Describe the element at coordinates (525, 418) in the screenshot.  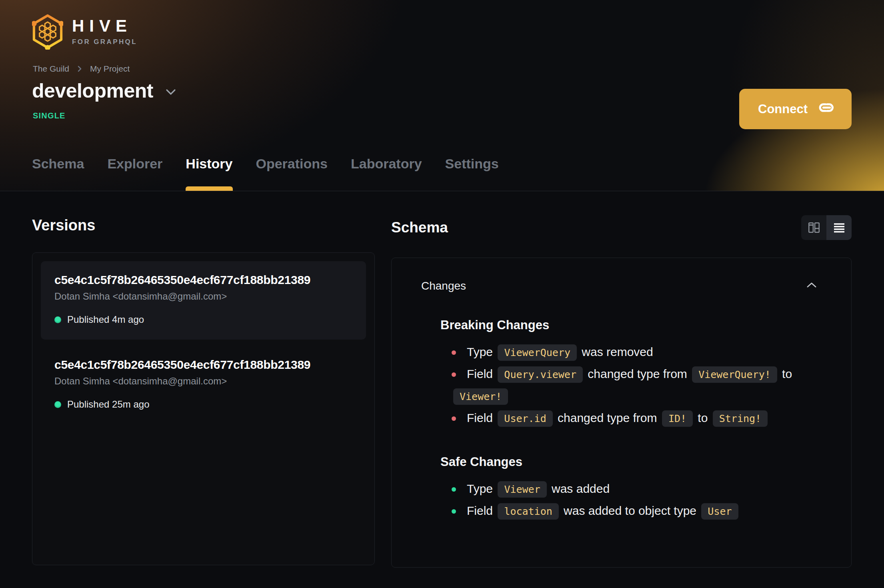
I see `code-chip: User.id` at that location.